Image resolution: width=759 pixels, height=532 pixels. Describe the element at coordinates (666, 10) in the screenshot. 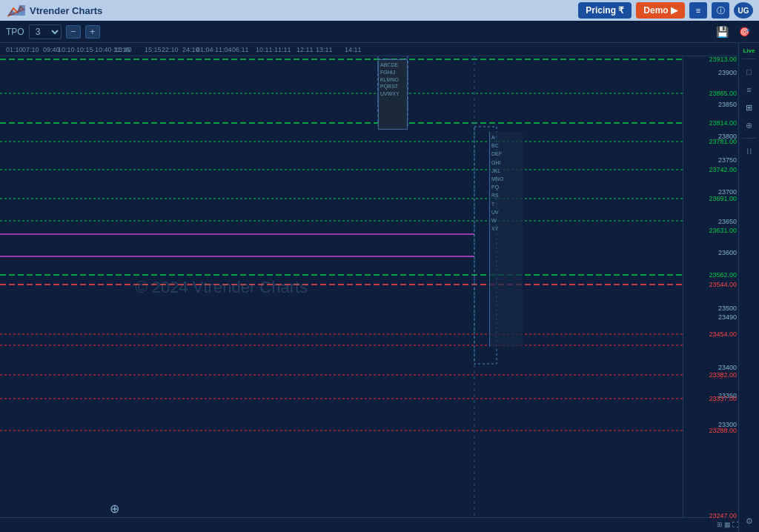

I see `header-right: Pricing ₹ Demo ▶ ≡ ⓘ UG` at that location.